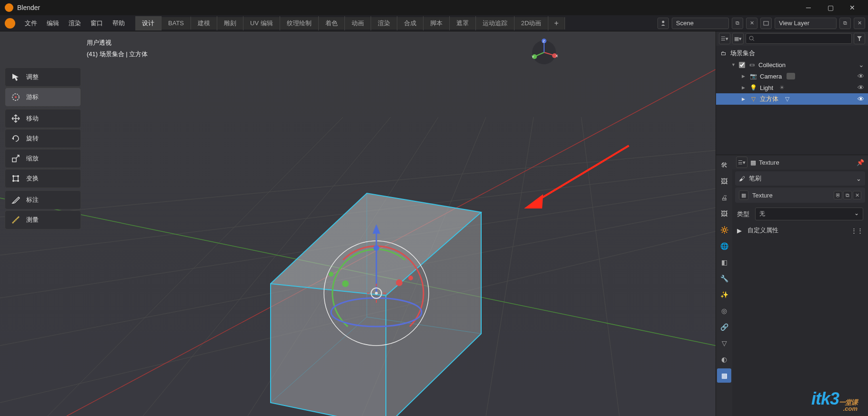 This screenshot has width=868, height=416. What do you see at coordinates (838, 195) in the screenshot?
I see `shield-icon: ⛨` at bounding box center [838, 195].